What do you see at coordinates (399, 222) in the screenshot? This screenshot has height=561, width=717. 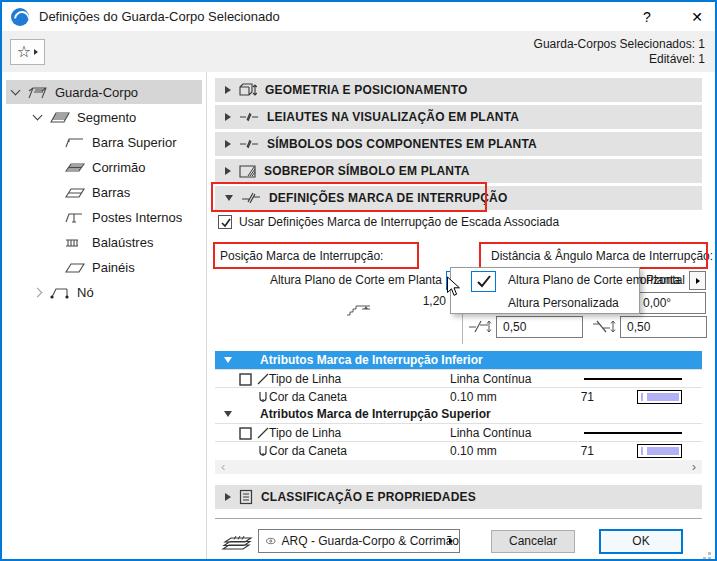 I see `use-assoc-label: Usar Definições Marca de Interrupção de …` at bounding box center [399, 222].